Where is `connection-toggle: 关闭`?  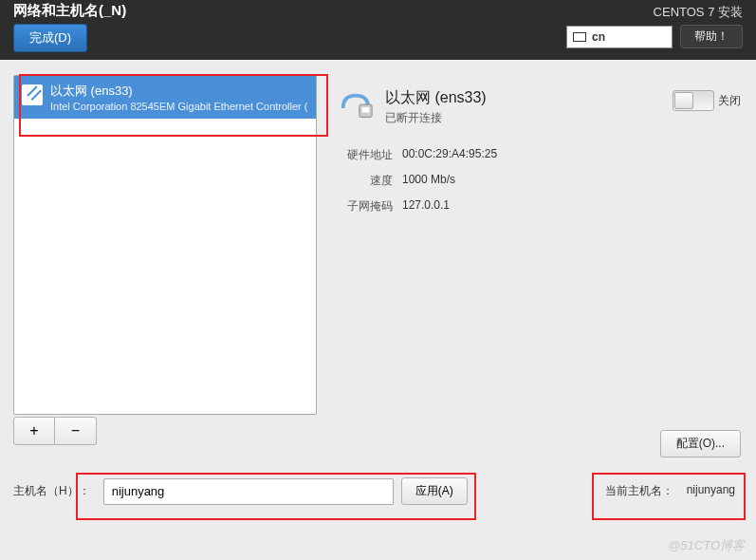
connection-toggle: 关闭 is located at coordinates (707, 101).